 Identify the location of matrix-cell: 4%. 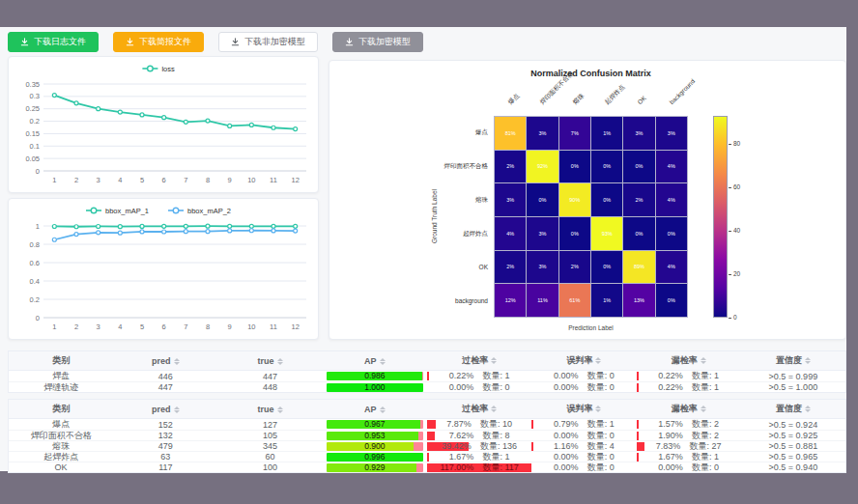
(672, 267).